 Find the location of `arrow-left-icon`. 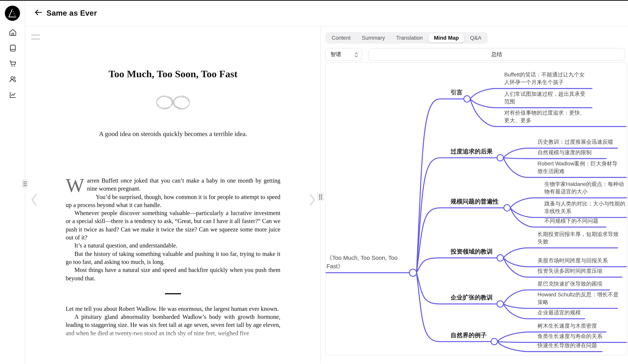

arrow-left-icon is located at coordinates (38, 13).